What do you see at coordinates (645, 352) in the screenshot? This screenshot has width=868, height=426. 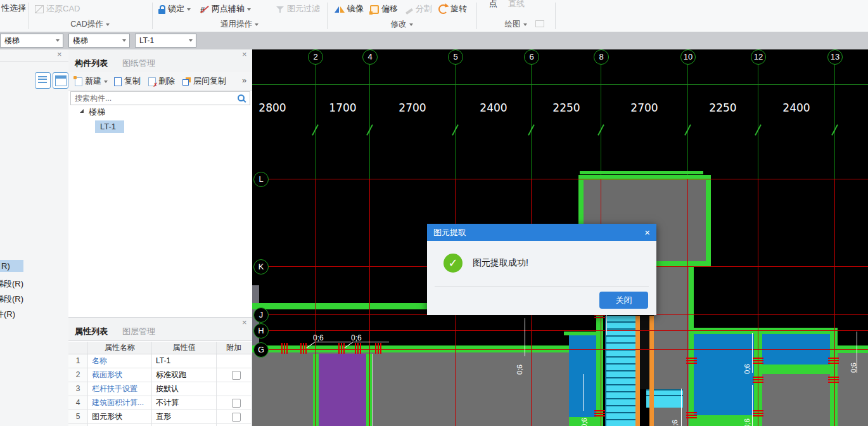 I see `stair-gap` at bounding box center [645, 352].